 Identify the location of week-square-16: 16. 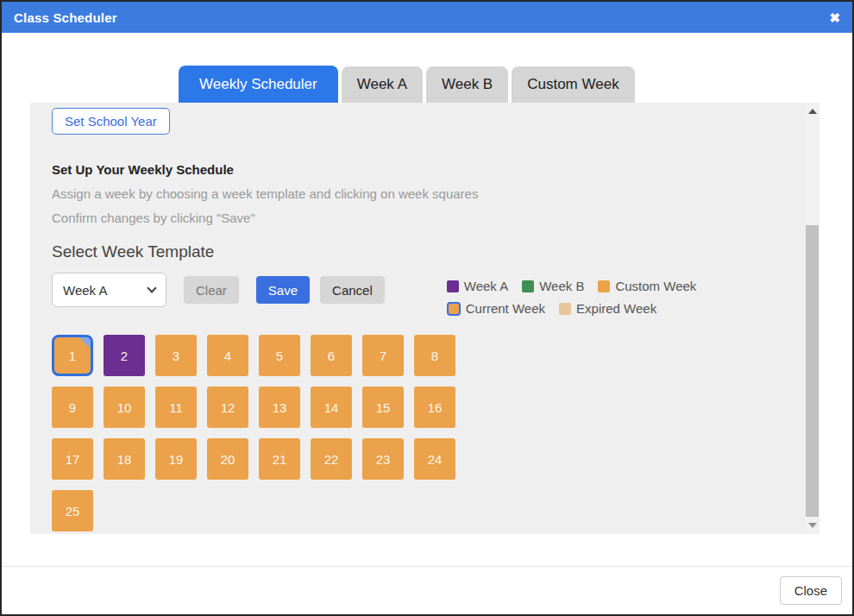
(435, 407).